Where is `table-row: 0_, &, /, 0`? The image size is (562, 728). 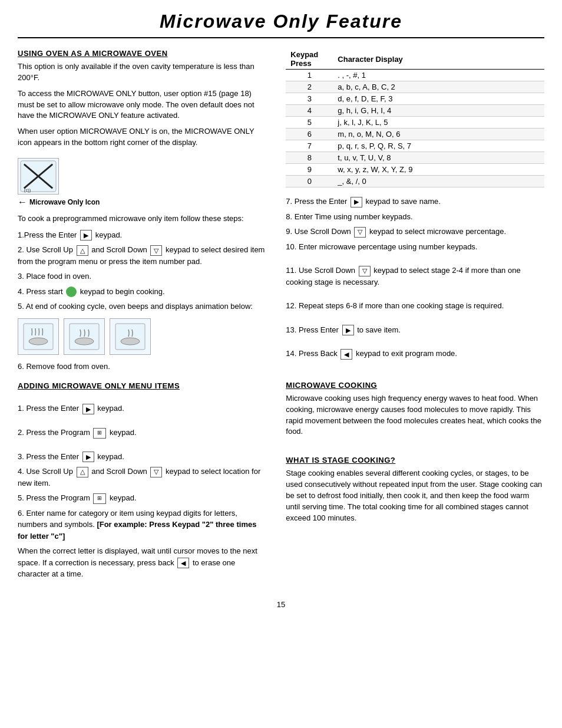 table-row: 0_, &, /, 0 is located at coordinates (415, 182).